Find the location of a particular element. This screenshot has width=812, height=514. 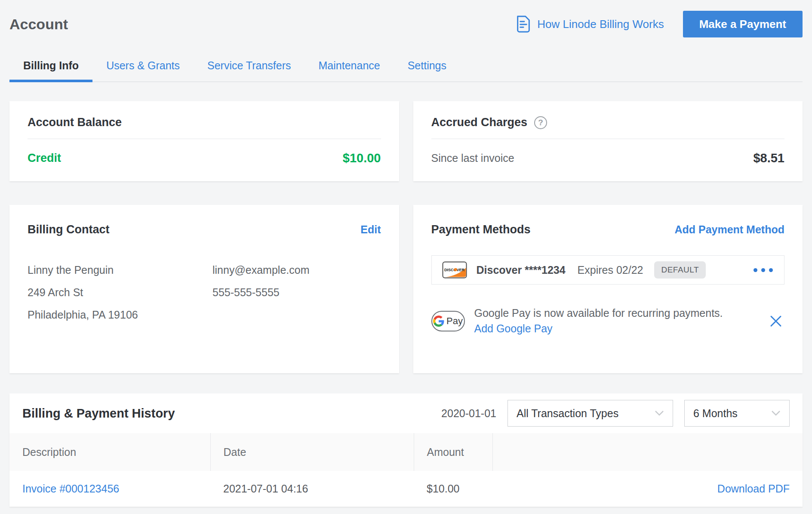

billing-history-table: Description Date Amount Invoice #0001234… is located at coordinates (406, 470).